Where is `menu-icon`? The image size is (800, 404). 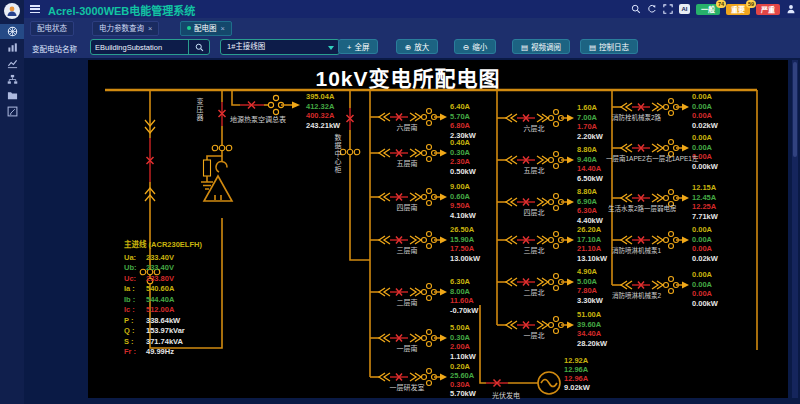 menu-icon is located at coordinates (35, 9).